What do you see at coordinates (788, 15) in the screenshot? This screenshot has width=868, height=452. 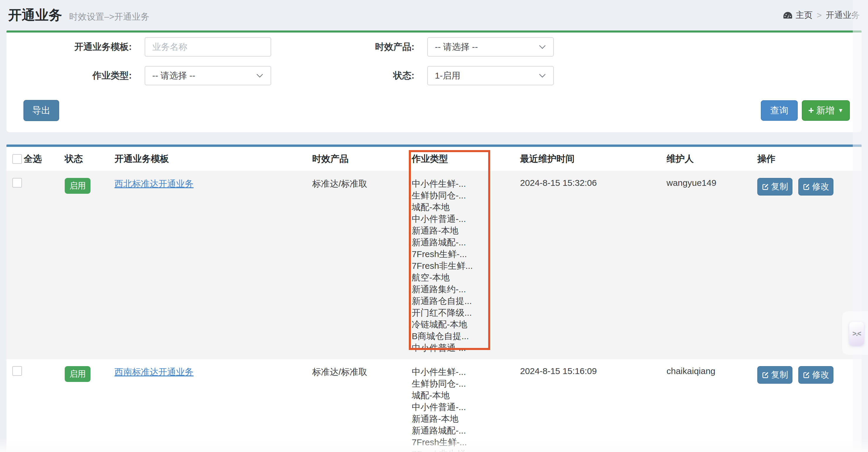 I see `dashboard-icon` at bounding box center [788, 15].